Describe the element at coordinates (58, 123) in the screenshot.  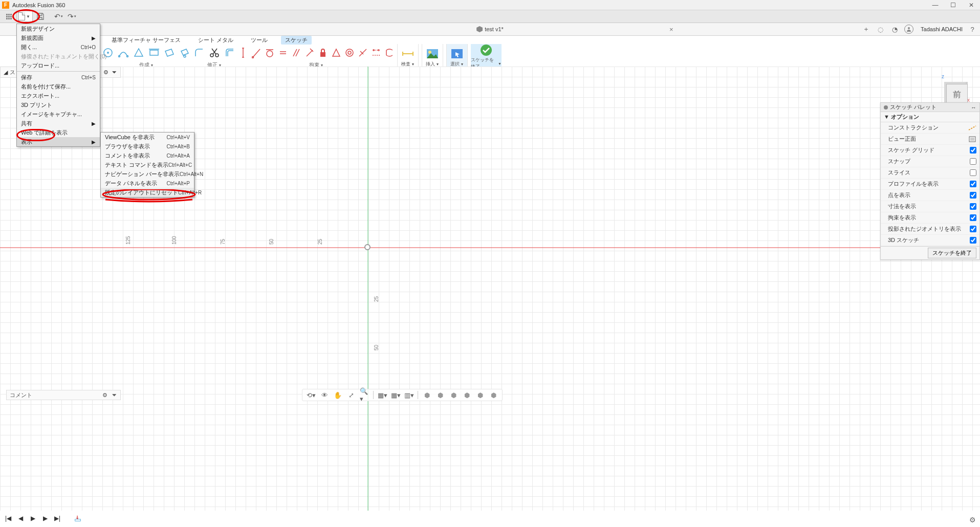
I see `file-menu-item: 共有▶` at that location.